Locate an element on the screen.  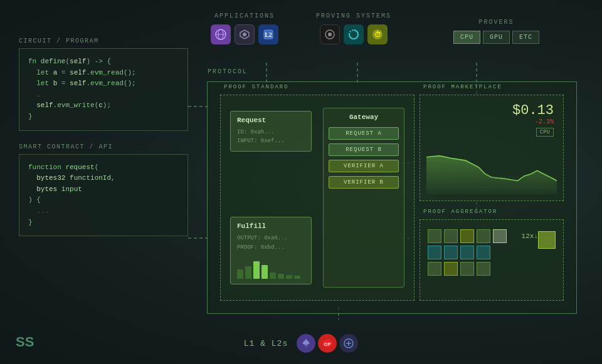
proof-standard-label: PROOF STANDARD is located at coordinates (256, 87).